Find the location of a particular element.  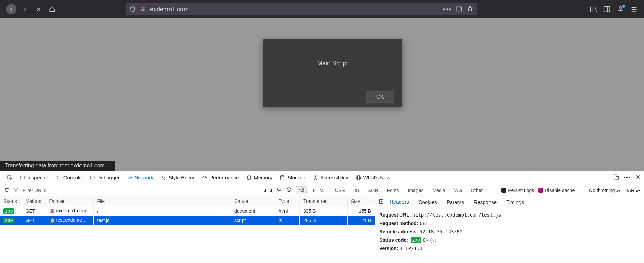

bookmark-star-icon is located at coordinates (470, 10).